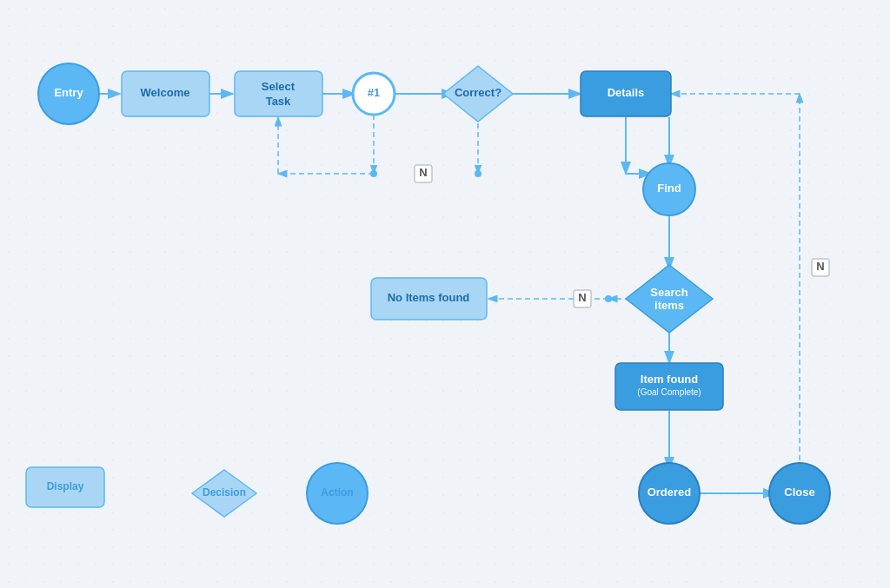 The width and height of the screenshot is (890, 588). I want to click on selecttask-label: Select, so click(278, 87).